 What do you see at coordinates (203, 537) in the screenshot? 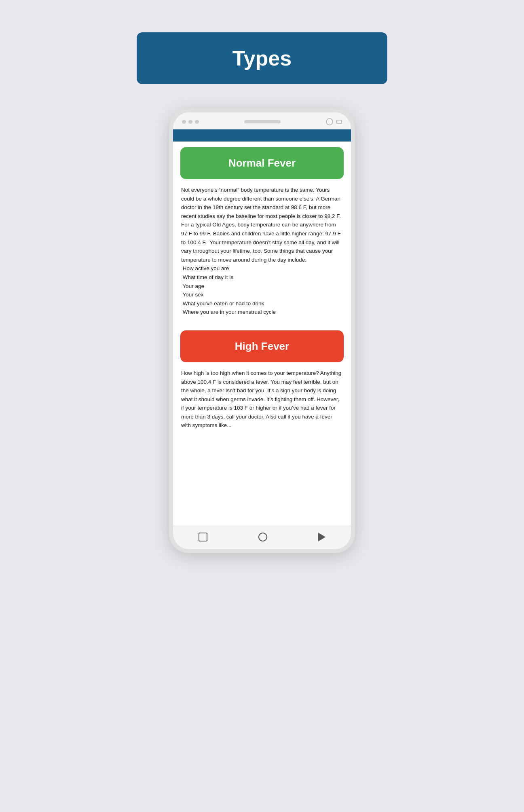
I see `nav-home-icon` at bounding box center [203, 537].